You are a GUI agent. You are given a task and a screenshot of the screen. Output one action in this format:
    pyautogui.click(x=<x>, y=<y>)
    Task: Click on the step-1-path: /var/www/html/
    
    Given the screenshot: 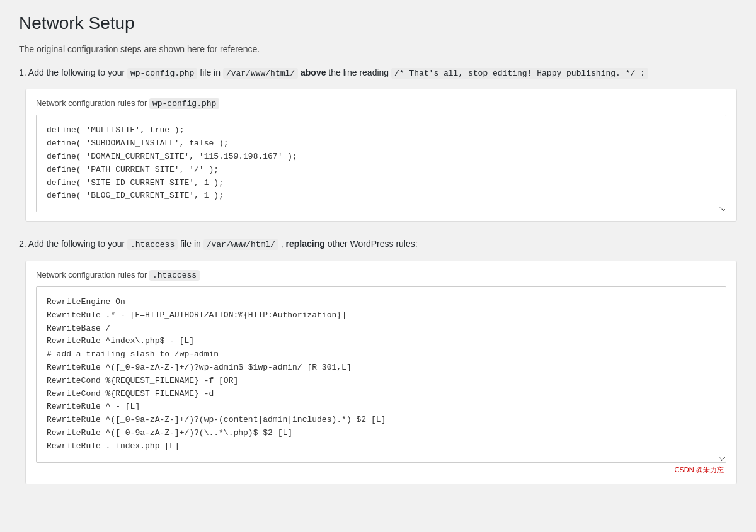 What is the action you would take?
    pyautogui.click(x=261, y=73)
    